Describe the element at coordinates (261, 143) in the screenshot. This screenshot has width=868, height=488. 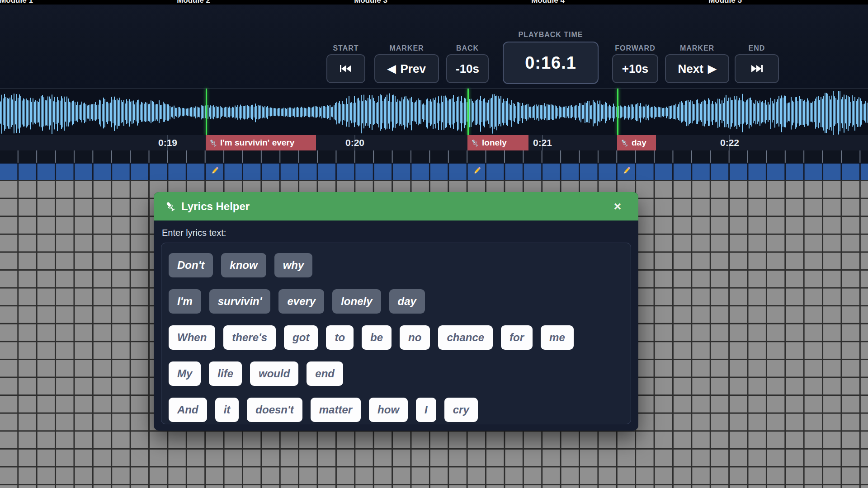
I see `lyric-marker: I'm survivin' every` at that location.